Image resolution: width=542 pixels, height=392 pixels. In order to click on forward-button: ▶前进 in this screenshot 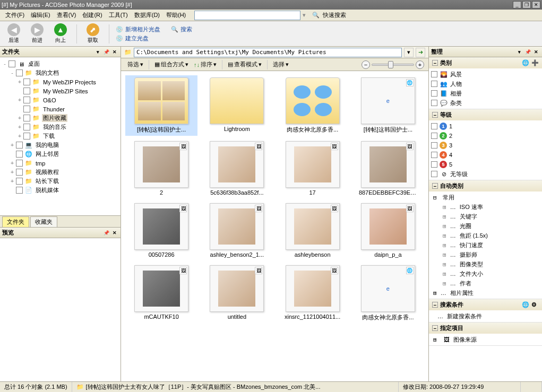, I will do `click(37, 34)`.